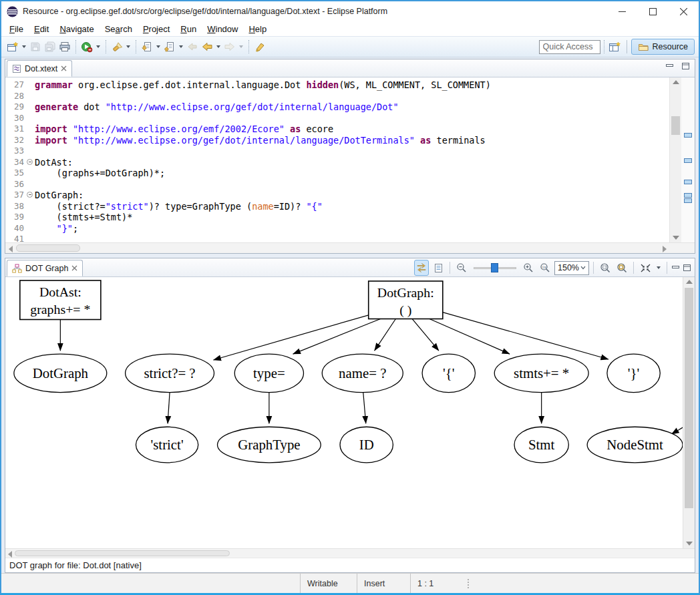  I want to click on svg-text: type=, so click(269, 373).